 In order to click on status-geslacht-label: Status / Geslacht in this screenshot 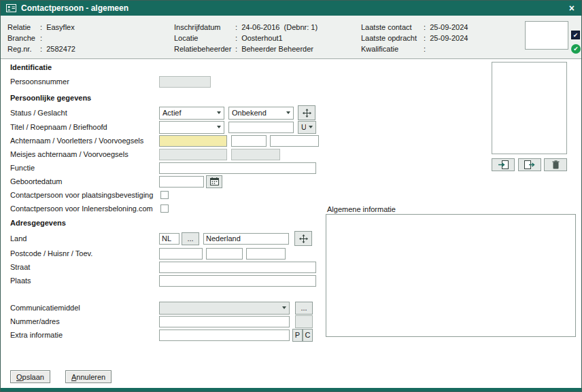, I will do `click(84, 113)`.